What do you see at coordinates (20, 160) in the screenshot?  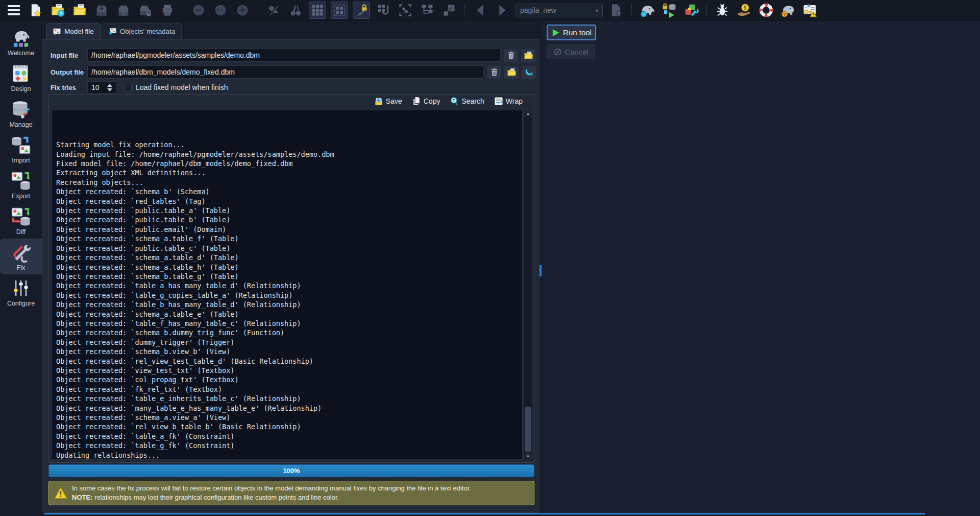 I see `sidebar-item-label: Import` at bounding box center [20, 160].